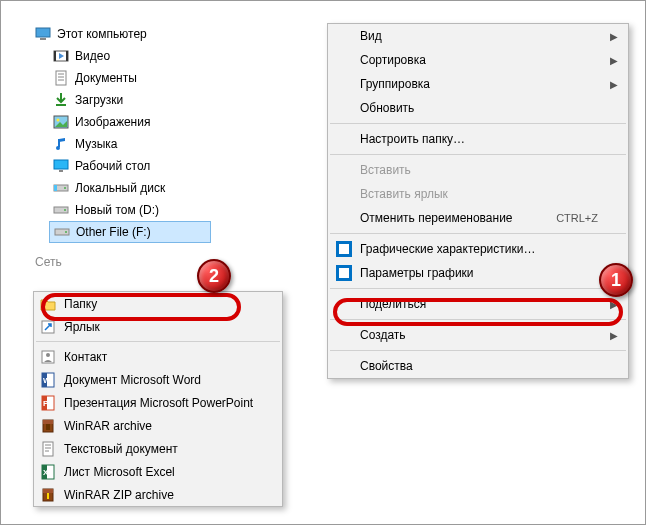  Describe the element at coordinates (130, 56) in the screenshot. I see `tree-item-videos: Видео` at that location.